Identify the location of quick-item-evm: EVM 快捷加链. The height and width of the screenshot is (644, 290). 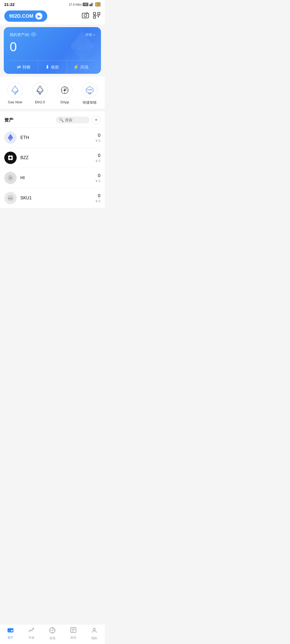
(90, 94).